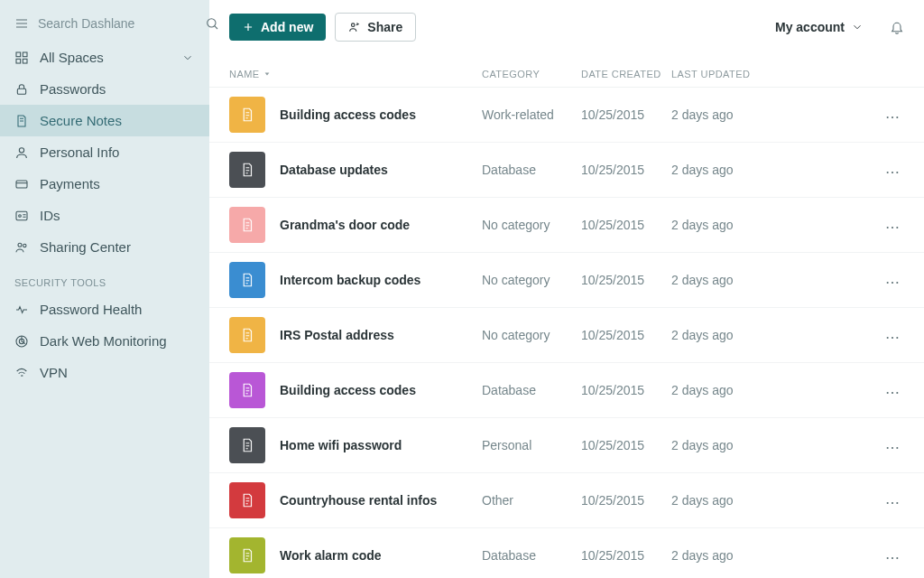  I want to click on table-row: Countryhouse rental infosOther10/25/2015…, so click(567, 500).